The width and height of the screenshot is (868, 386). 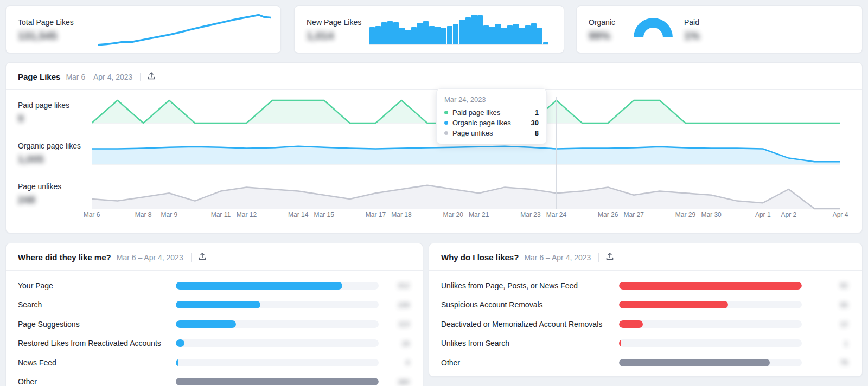 I want to click on hbar-row: Other76, so click(x=646, y=363).